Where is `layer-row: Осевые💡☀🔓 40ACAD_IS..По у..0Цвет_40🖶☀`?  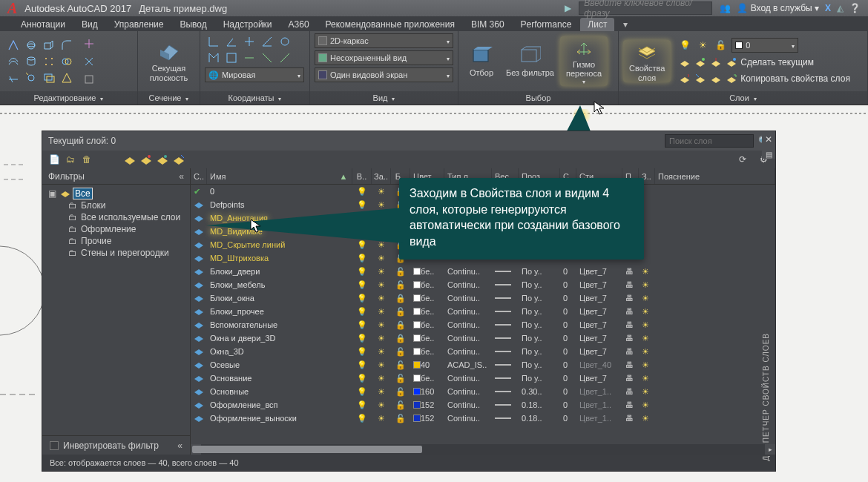
layer-row: Осевые💡☀🔓 40ACAD_IS..По у..0Цвет_40🖶☀ is located at coordinates (483, 365).